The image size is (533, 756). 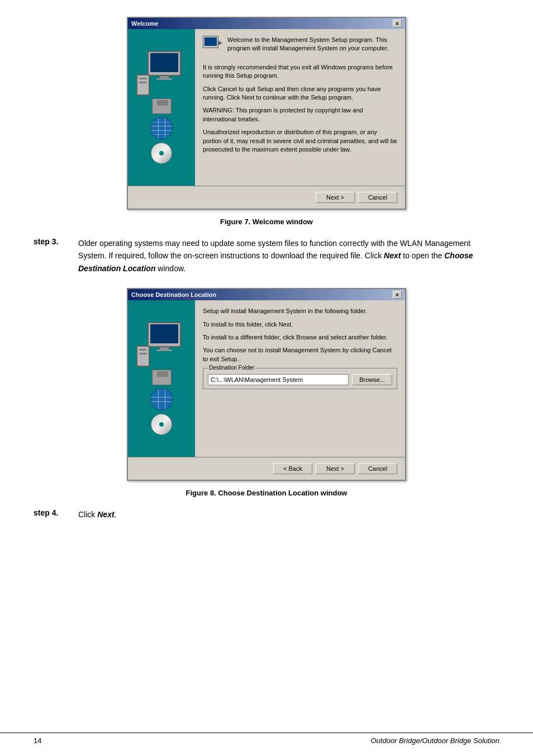 I want to click on dest-dialog-titlebar: Choose Destination Location ×, so click(x=266, y=295).